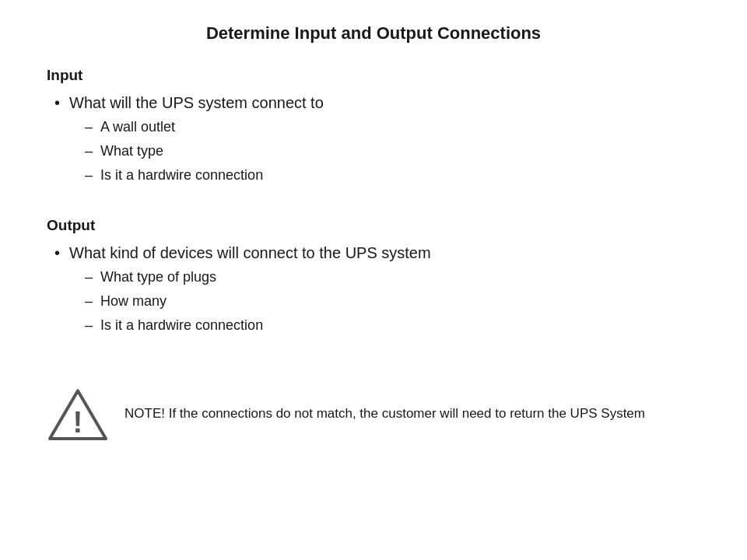 The height and width of the screenshot is (560, 747). I want to click on dash-6: –, so click(89, 325).